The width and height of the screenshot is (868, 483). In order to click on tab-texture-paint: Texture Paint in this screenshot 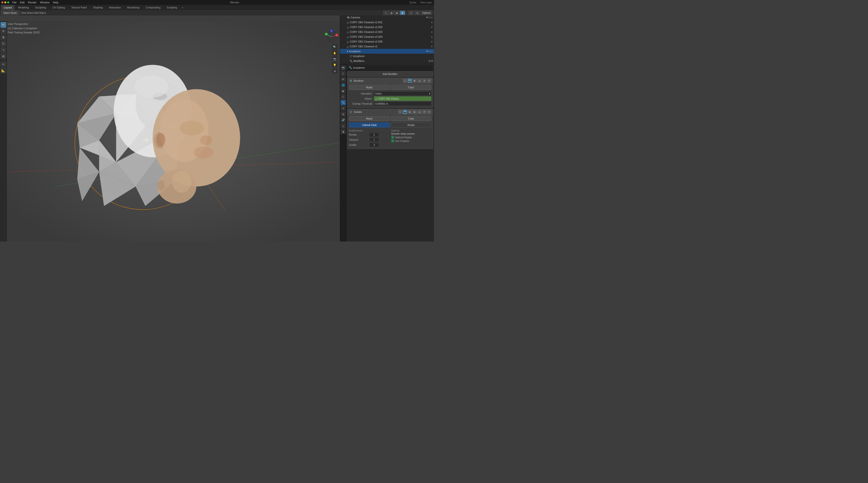, I will do `click(79, 7)`.